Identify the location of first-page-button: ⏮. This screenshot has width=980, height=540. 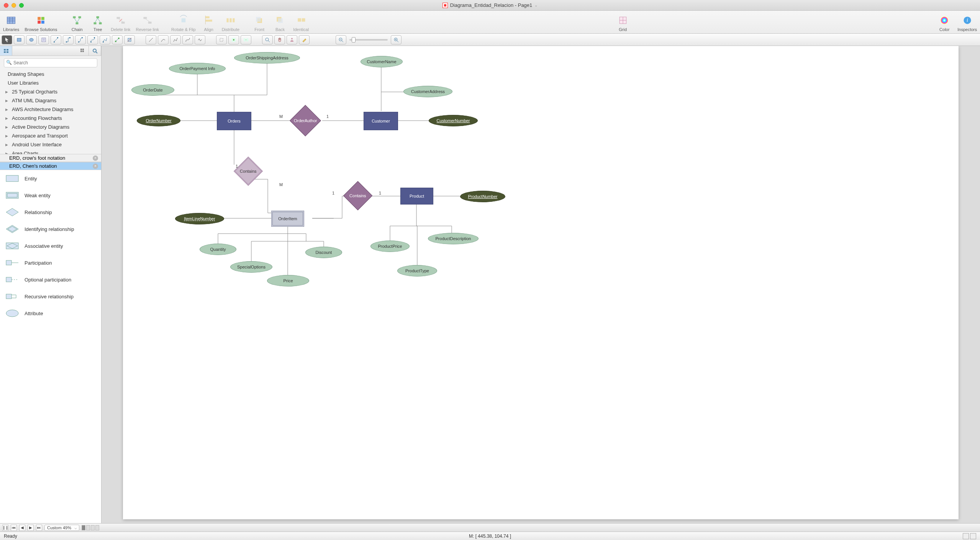
(14, 528).